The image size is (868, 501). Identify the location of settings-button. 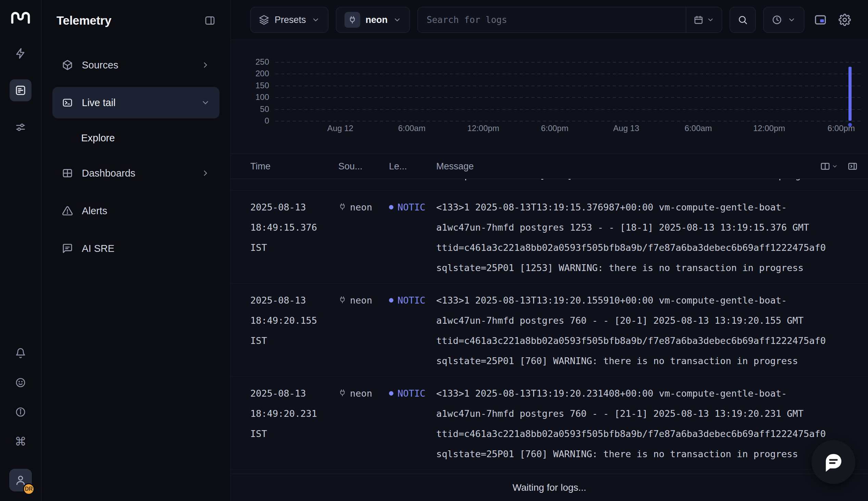
(845, 20).